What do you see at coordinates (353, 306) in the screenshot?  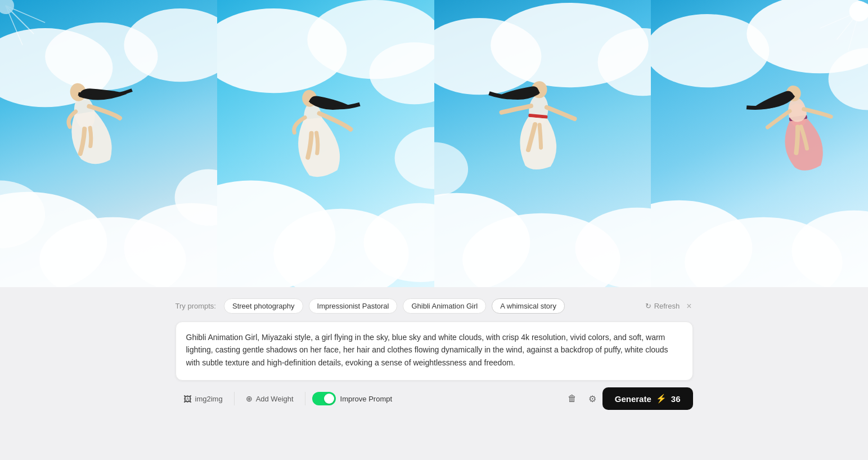 I see `chip-impressionist: Impressionist Pastoral` at bounding box center [353, 306].